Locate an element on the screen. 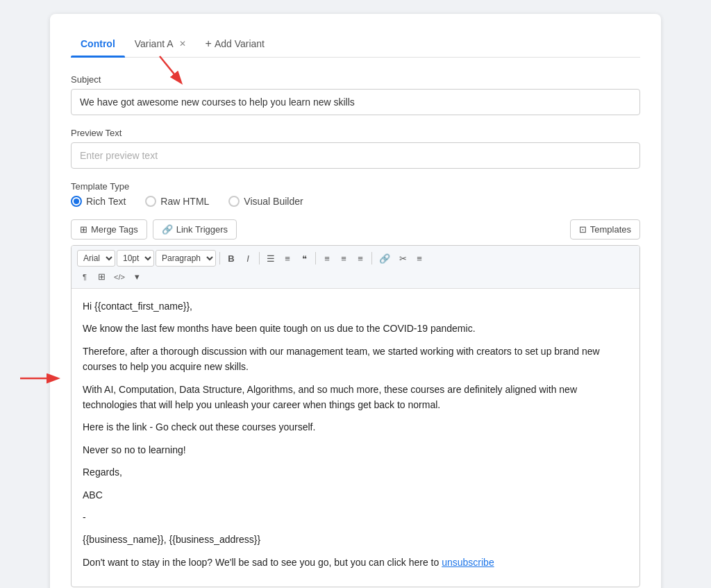 This screenshot has width=711, height=588. tab-close-icon: ✕ is located at coordinates (183, 44).